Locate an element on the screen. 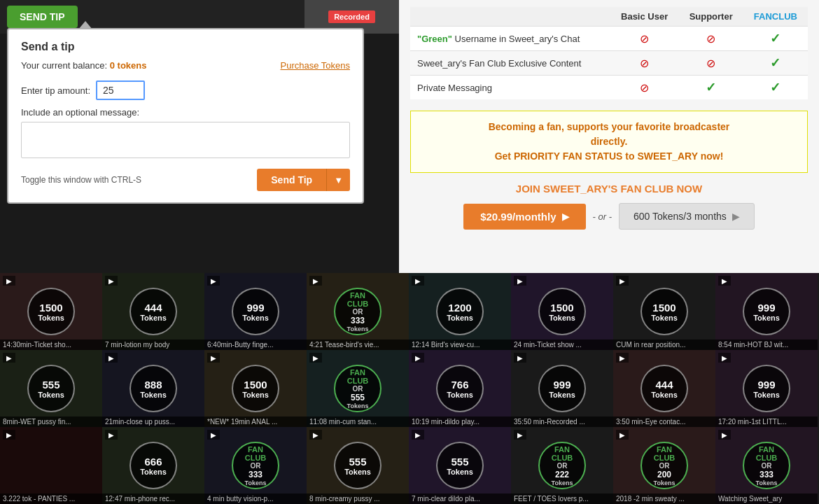 The height and width of the screenshot is (504, 819). table-row: Sweet_ary's Fan Club Exclusive Content ⊘… is located at coordinates (609, 63).